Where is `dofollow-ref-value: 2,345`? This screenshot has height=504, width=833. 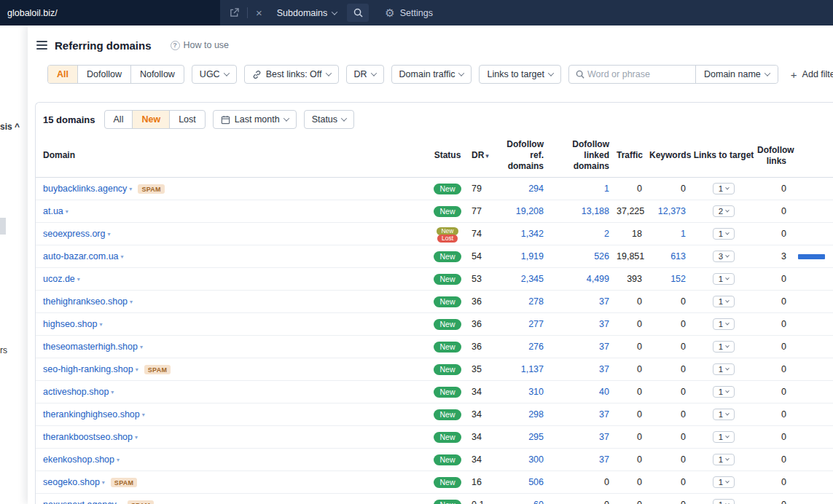
dofollow-ref-value: 2,345 is located at coordinates (532, 279).